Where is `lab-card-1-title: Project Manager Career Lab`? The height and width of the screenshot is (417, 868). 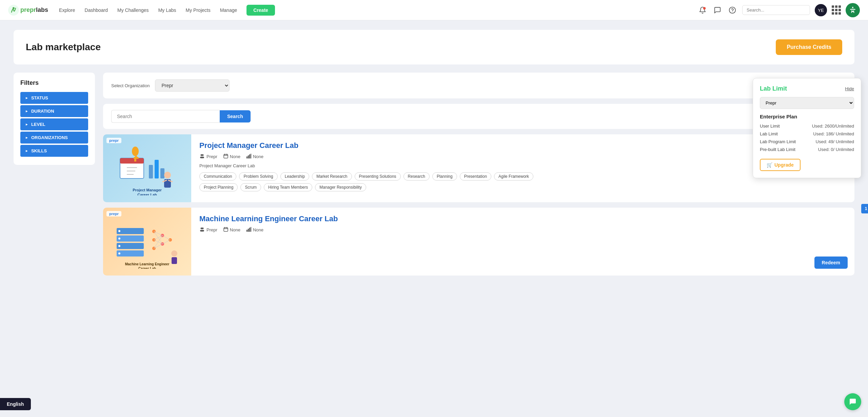 lab-card-1-title: Project Manager Career Lab is located at coordinates (523, 146).